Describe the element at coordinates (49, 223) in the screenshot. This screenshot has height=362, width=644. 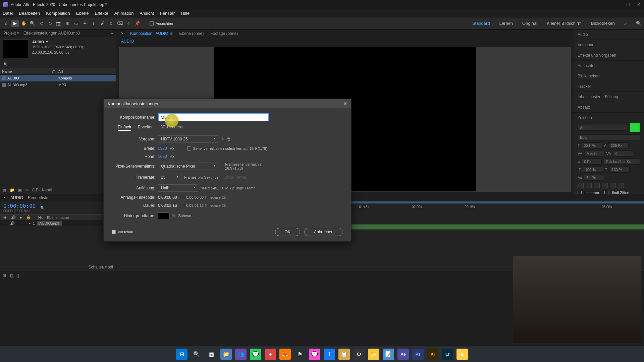
I see `layer-name: [AUDIO.mp3]` at that location.